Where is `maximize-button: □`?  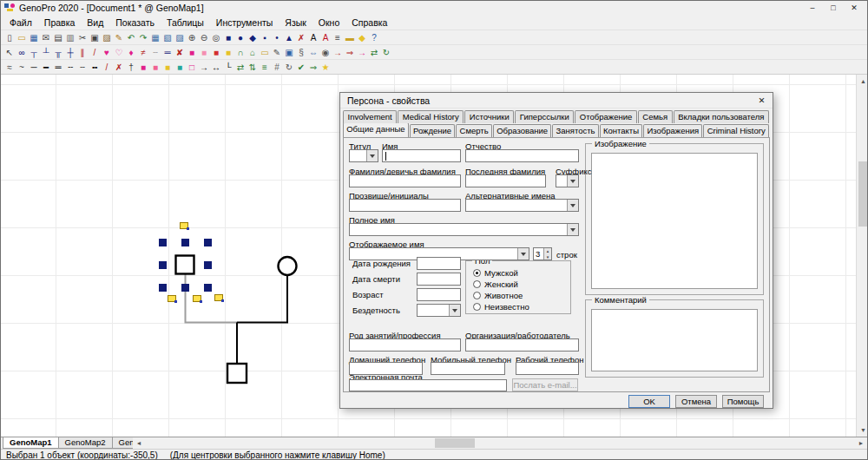
maximize-button: □ is located at coordinates (833, 9).